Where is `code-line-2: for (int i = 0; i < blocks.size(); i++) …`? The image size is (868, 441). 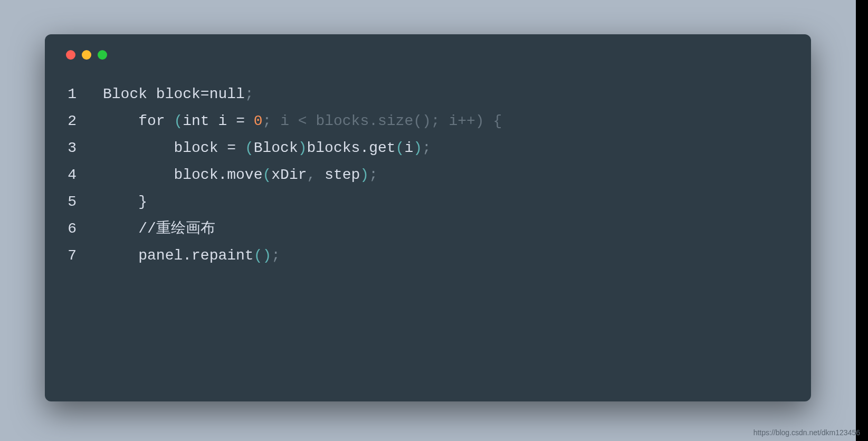 code-line-2: for (int i = 0; i < blocks.size(); i++) … is located at coordinates (302, 121).